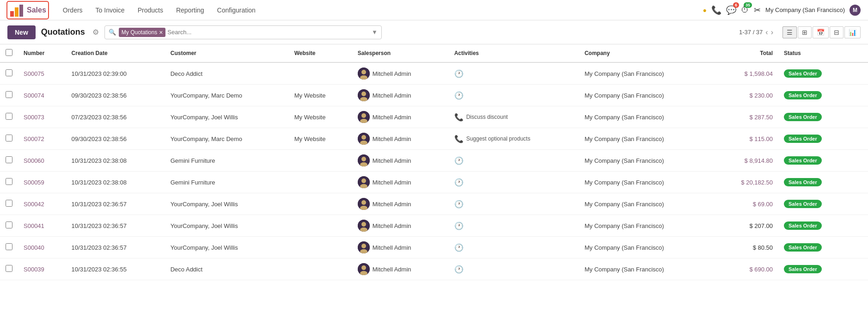 The height and width of the screenshot is (326, 868). I want to click on order-number-link: S00073, so click(34, 117).